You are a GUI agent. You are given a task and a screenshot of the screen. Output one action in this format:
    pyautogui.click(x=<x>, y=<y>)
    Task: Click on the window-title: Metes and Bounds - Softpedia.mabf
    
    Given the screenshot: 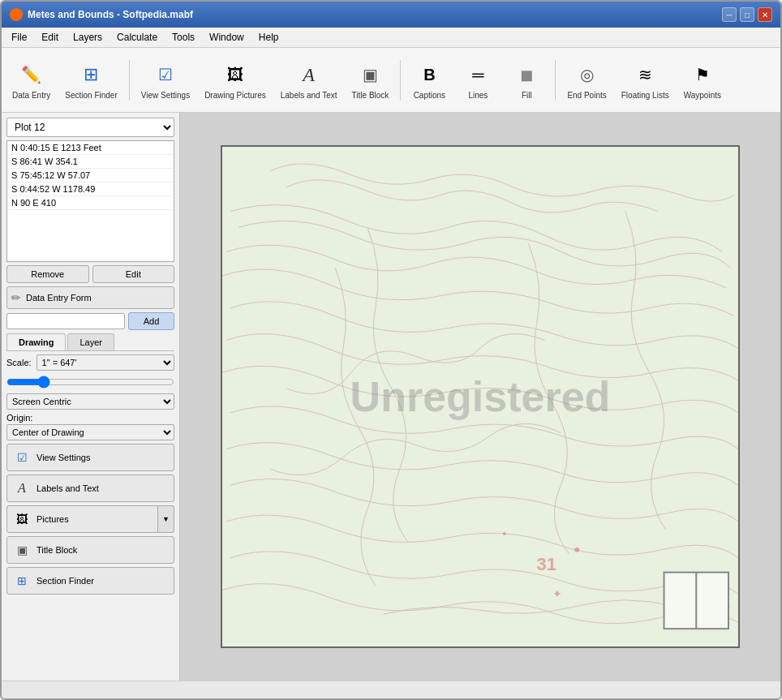 What is the action you would take?
    pyautogui.click(x=110, y=15)
    